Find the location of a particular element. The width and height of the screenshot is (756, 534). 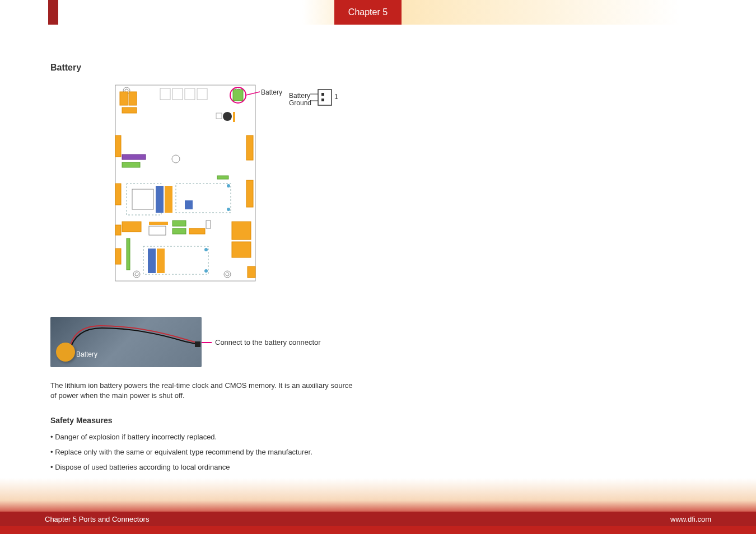

safety-list: Danger of explosion if battery incorrect… is located at coordinates (207, 452).